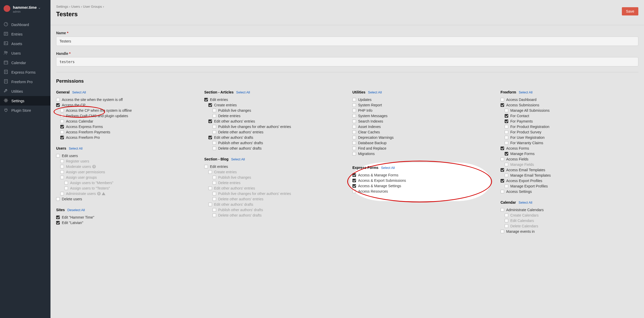 The image size is (644, 318). Describe the element at coordinates (273, 177) in the screenshot. I see `permission-item: Publish live changes` at that location.